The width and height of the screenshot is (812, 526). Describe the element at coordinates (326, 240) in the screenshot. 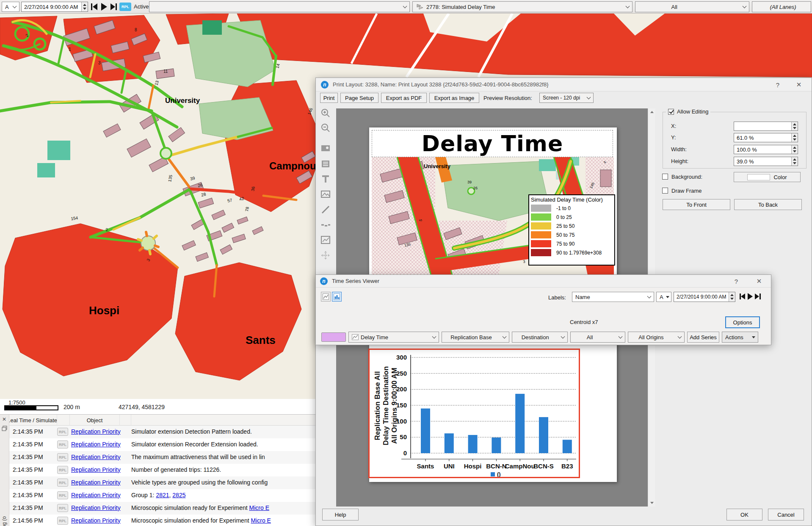

I see `insert-chart-icon` at that location.